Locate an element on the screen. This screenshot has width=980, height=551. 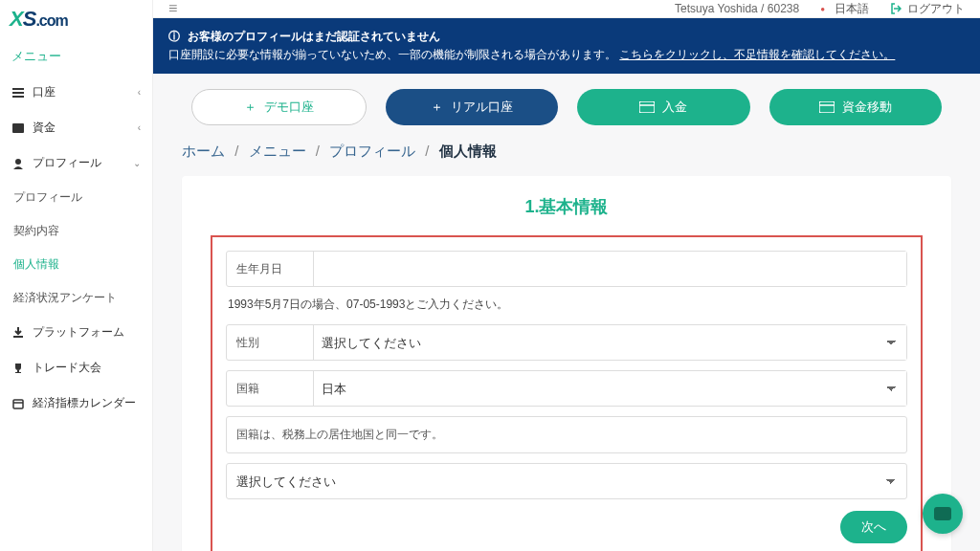
sidebar-item-label: 資金 is located at coordinates (44, 128).